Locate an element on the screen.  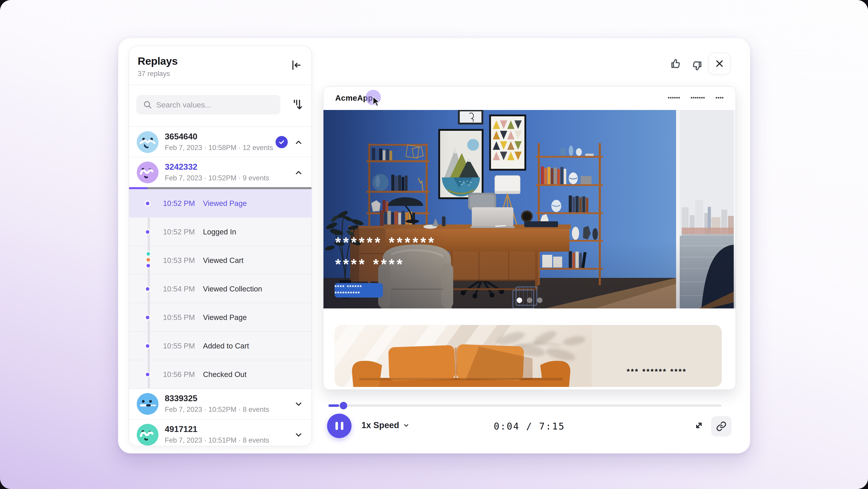
sidebar-title: Replays is located at coordinates (158, 61).